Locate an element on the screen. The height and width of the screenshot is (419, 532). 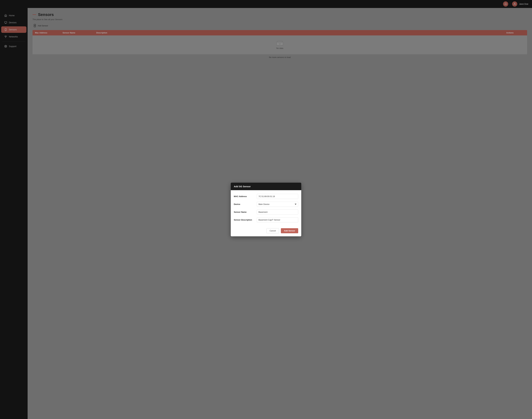
sensor-desc-label: Sensor Description is located at coordinates (245, 220).